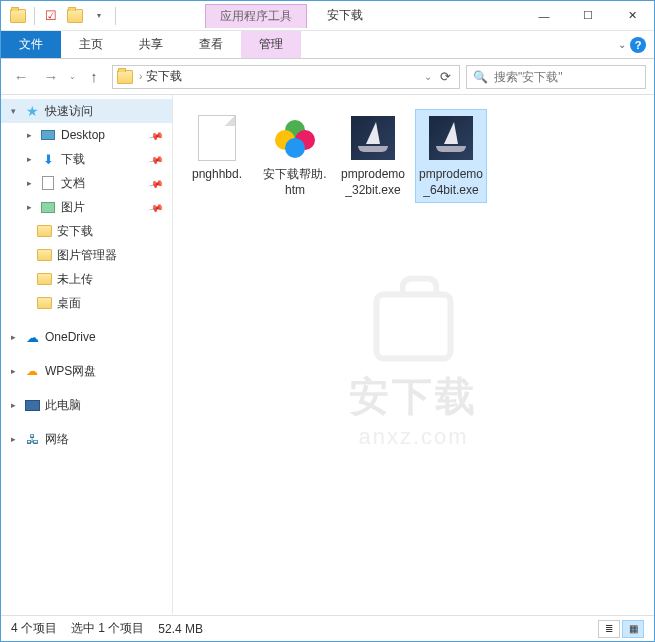 The image size is (655, 642). I want to click on tab-share: 共享, so click(151, 44).